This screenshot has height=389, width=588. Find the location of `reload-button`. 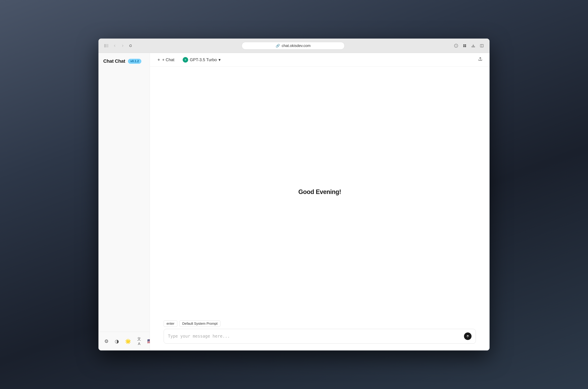

reload-button is located at coordinates (131, 46).